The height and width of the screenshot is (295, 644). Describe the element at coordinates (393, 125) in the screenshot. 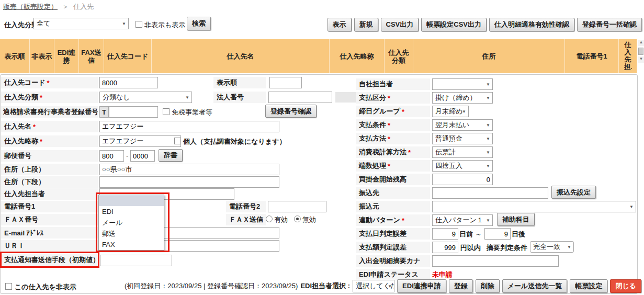

I see `payment-terms-label: 支払条件*` at that location.